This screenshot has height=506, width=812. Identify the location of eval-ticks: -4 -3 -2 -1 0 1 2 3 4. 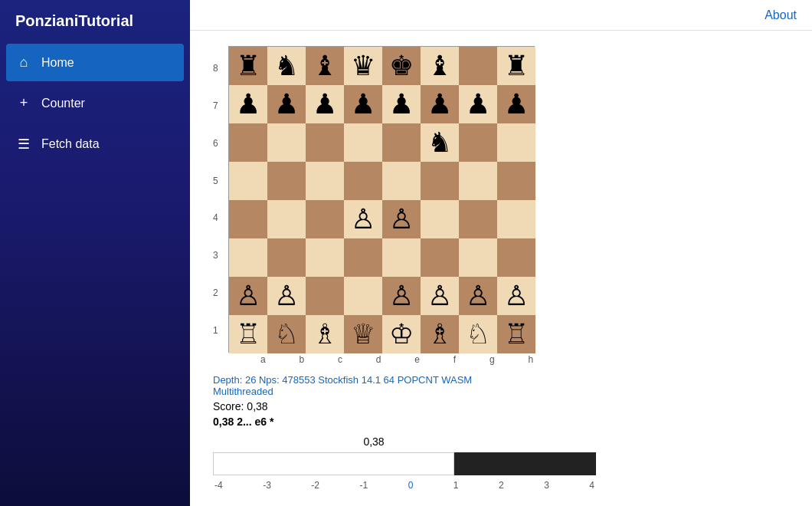
(404, 485).